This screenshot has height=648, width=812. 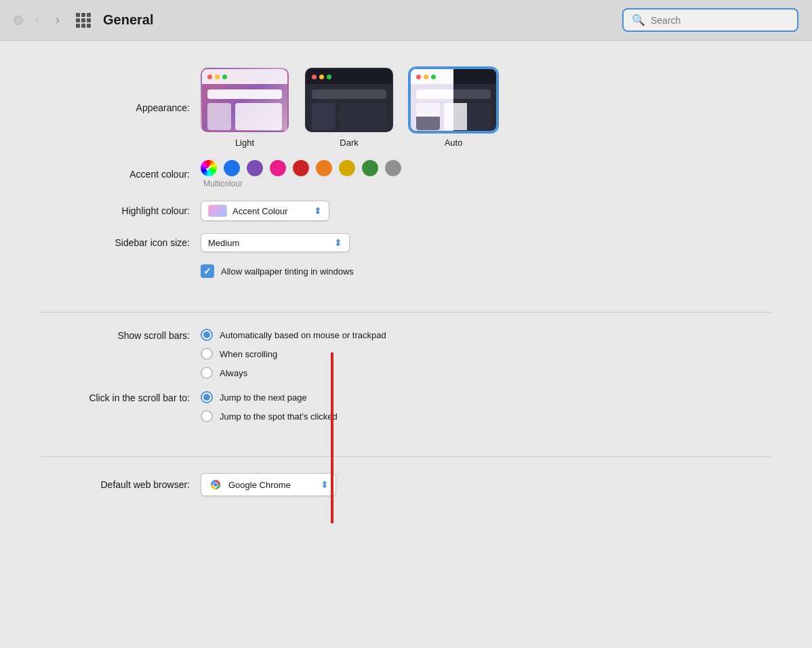 I want to click on appearance-thumb-light, so click(x=245, y=100).